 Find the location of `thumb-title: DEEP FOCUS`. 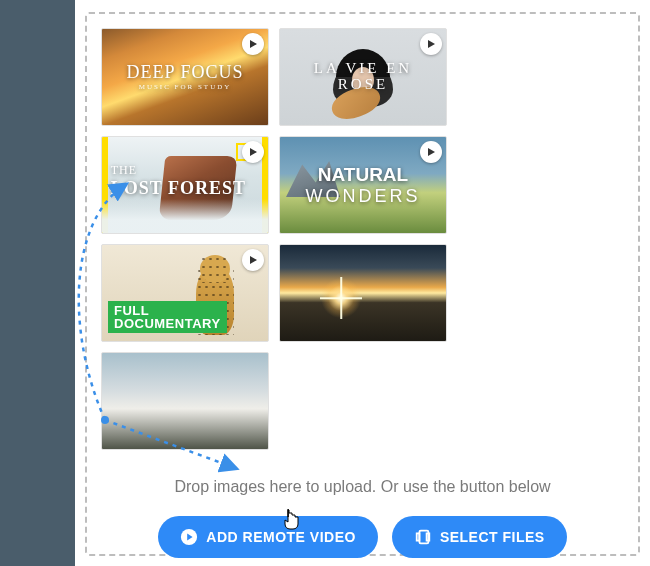

thumb-title: DEEP FOCUS is located at coordinates (186, 72).